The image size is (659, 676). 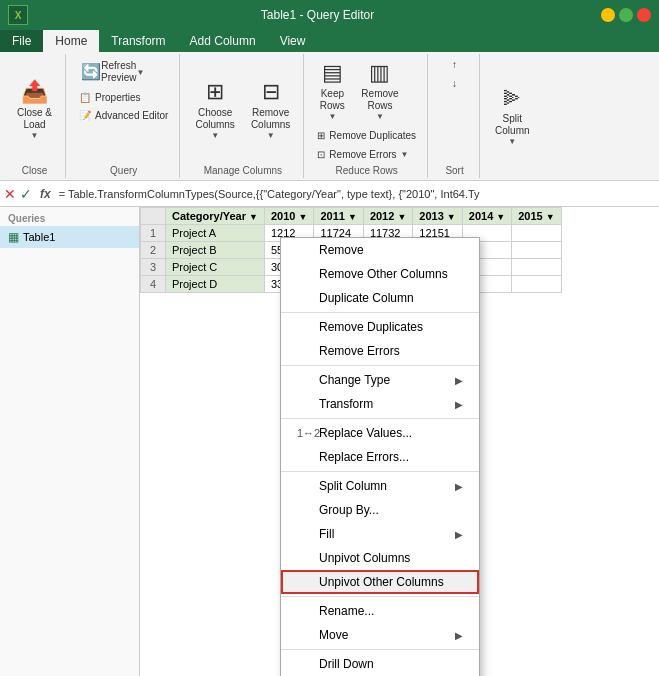 What do you see at coordinates (380, 90) in the screenshot?
I see `remove-rows-button: ▥ RemoveRows ▼` at bounding box center [380, 90].